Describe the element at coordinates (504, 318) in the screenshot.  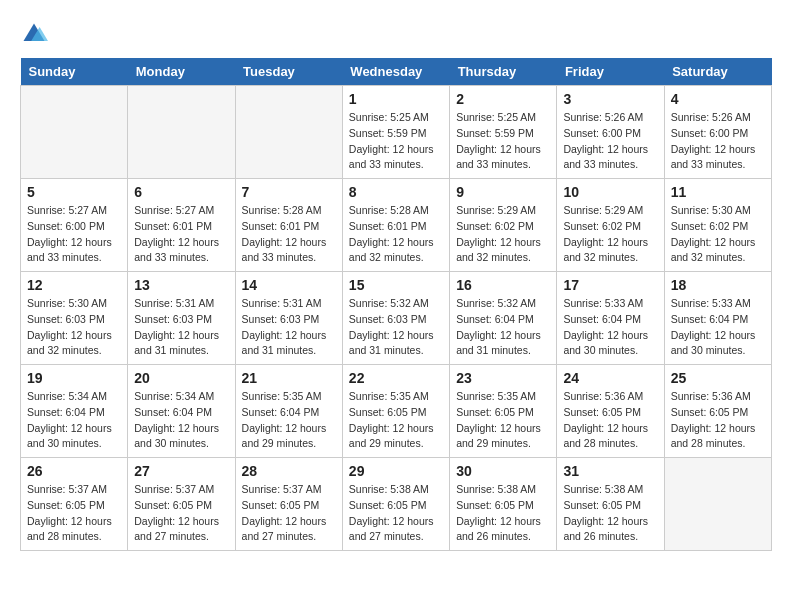
I see `calendar-cell: 16Sunrise: 5:32 AM Sunset: 6:04 PM Dayli…` at that location.